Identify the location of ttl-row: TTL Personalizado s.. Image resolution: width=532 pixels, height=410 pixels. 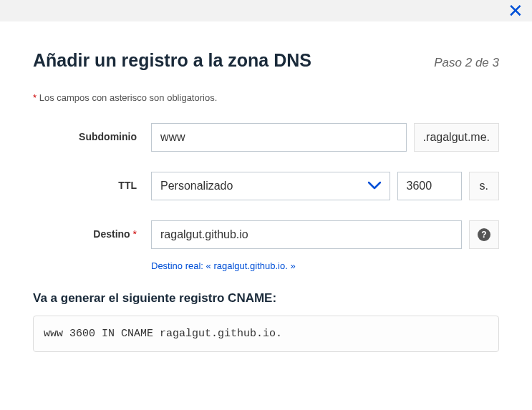
(266, 186).